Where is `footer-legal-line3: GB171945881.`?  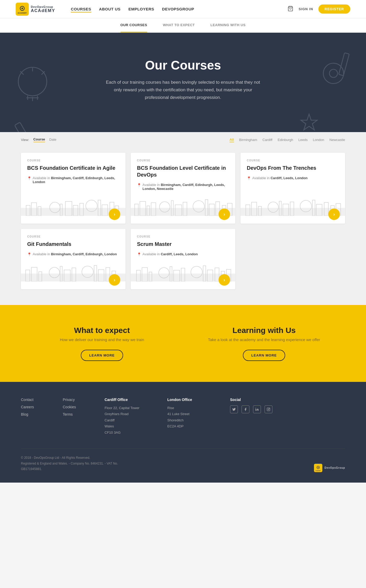
footer-legal-line3: GB171945881. is located at coordinates (70, 469).